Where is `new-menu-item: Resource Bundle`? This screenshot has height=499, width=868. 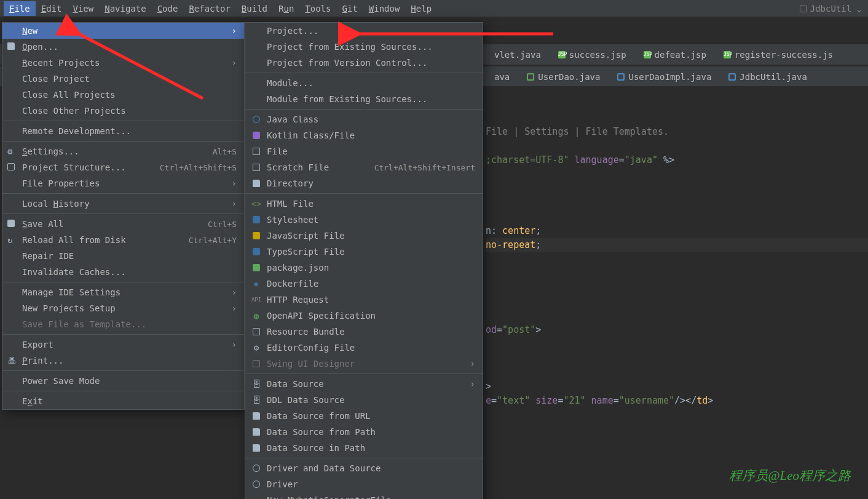 new-menu-item: Resource Bundle is located at coordinates (364, 332).